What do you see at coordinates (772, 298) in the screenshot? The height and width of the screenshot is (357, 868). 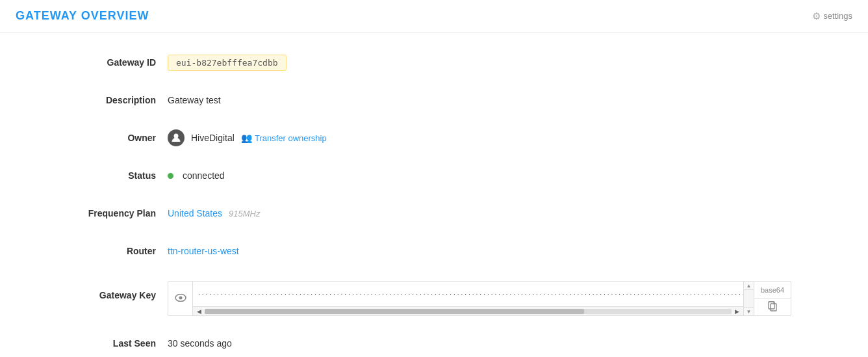 I see `key-format-buttons: base64` at bounding box center [772, 298].